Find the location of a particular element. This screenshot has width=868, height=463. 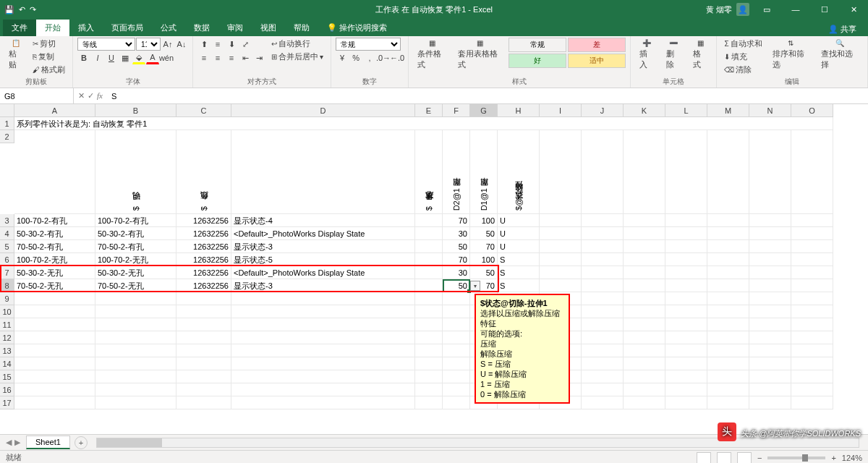

col-header: D is located at coordinates (323, 111).